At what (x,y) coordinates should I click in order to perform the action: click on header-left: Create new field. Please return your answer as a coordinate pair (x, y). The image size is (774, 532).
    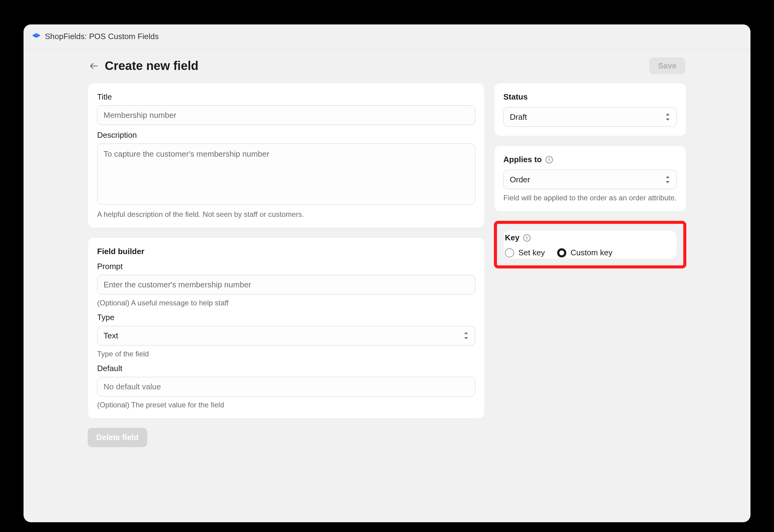
    Looking at the image, I should click on (144, 66).